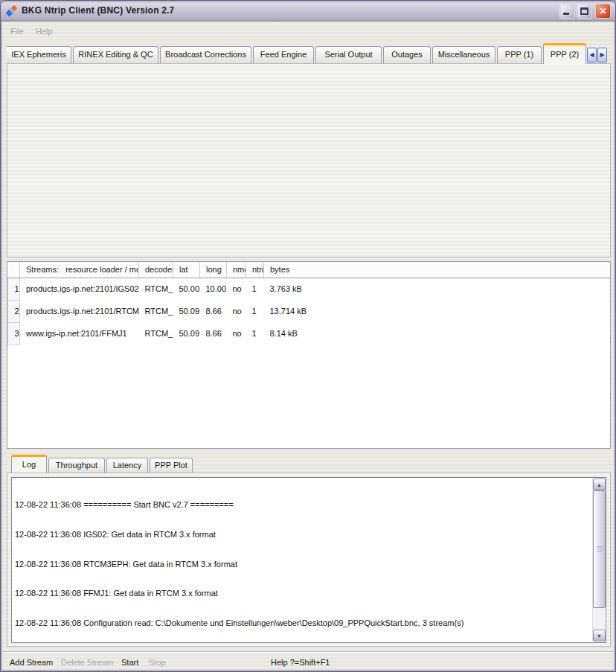  Describe the element at coordinates (45, 31) in the screenshot. I see `menu-help: Help` at that location.